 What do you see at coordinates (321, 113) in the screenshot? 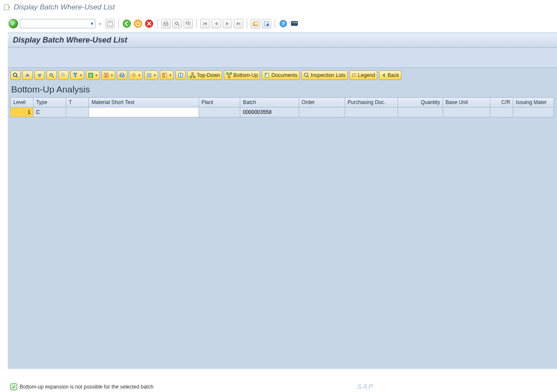
I see `cell-order` at bounding box center [321, 113].